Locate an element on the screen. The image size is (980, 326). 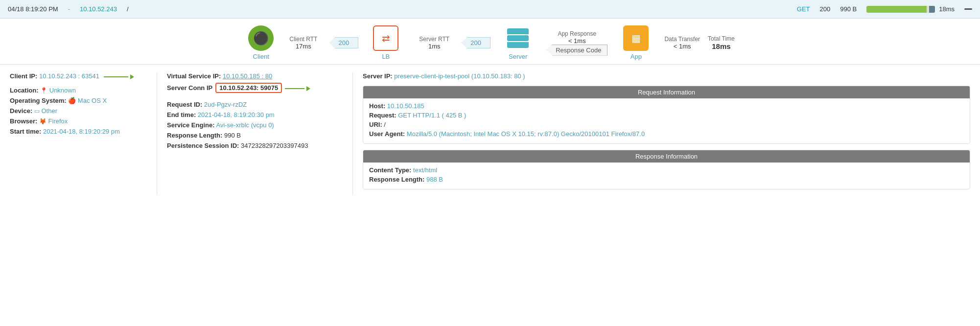
server-ip-value: preserve-client-ip-test-pool (10.10.50.1… is located at coordinates (459, 76).